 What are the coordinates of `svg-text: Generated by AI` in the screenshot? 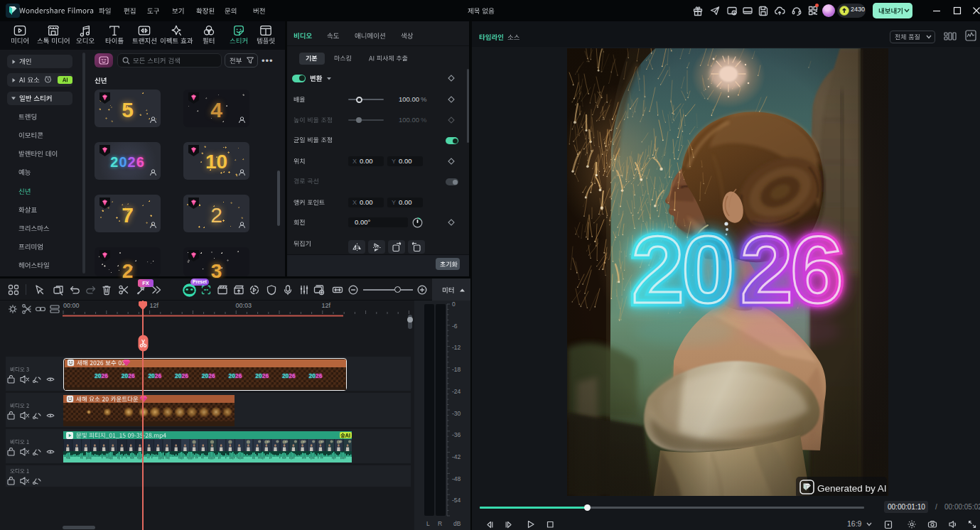 It's located at (852, 489).